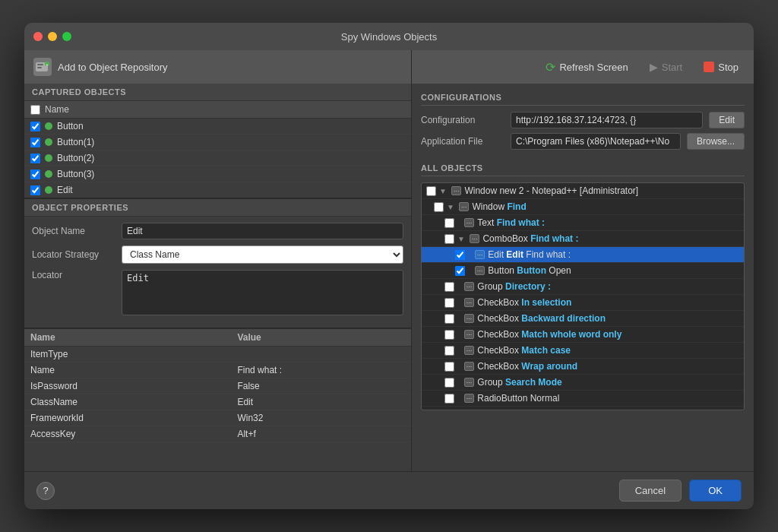  I want to click on app-file-label: Application File, so click(463, 141).